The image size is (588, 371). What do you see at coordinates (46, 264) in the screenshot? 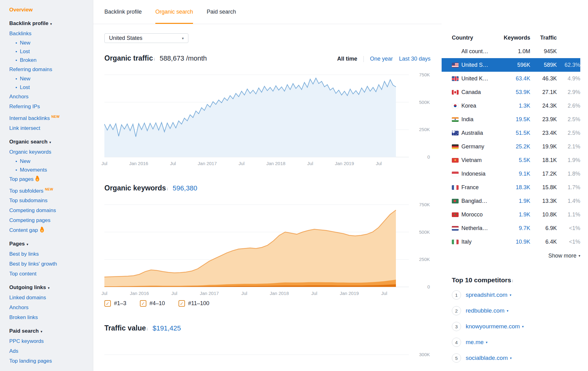
I see `sidebar-item-best-by-links-growth: Best by links' growth` at bounding box center [46, 264].